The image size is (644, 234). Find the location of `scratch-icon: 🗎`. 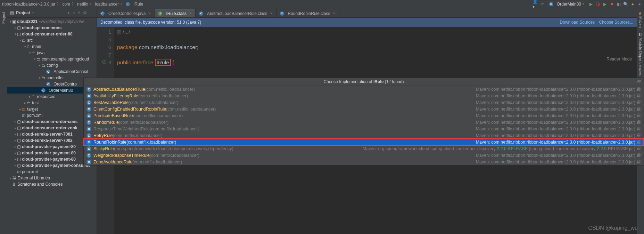

scratch-icon: 🗎 is located at coordinates (14, 184).